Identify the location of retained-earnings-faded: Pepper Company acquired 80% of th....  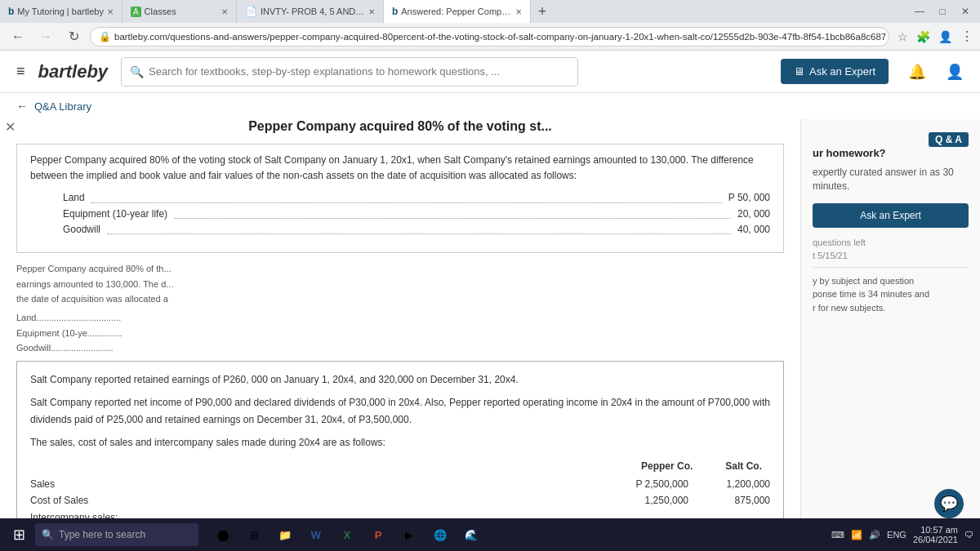
(400, 269).